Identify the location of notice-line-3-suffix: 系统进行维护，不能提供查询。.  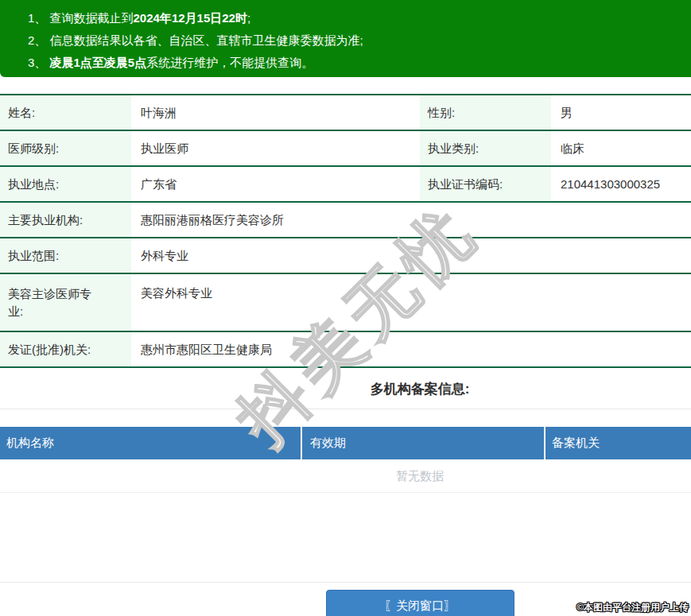
(230, 62).